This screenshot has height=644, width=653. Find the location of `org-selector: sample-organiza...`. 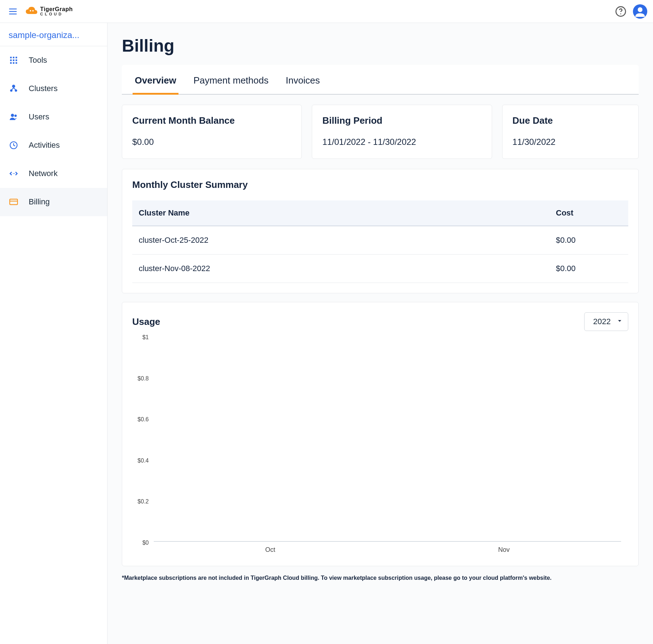

org-selector: sample-organiza... is located at coordinates (54, 34).